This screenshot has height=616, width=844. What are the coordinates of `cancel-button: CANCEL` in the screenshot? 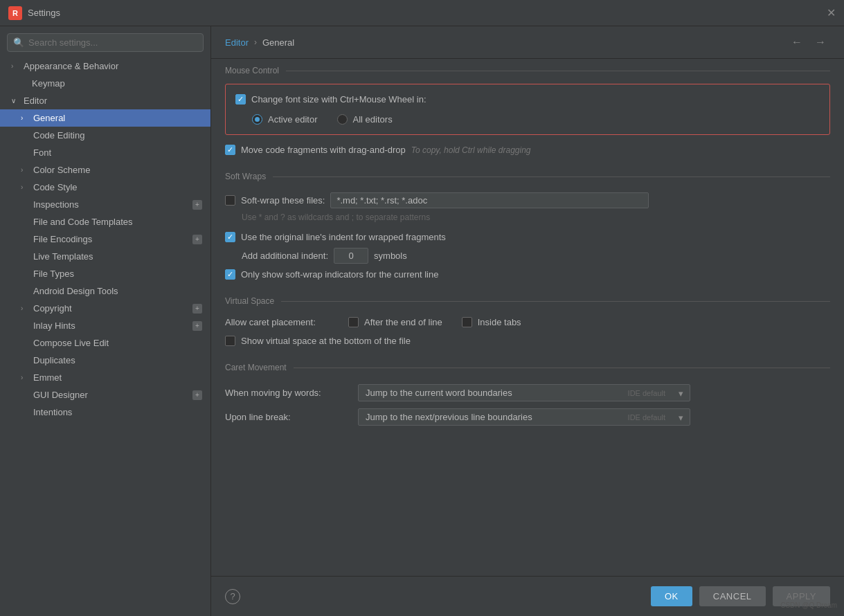 It's located at (733, 597).